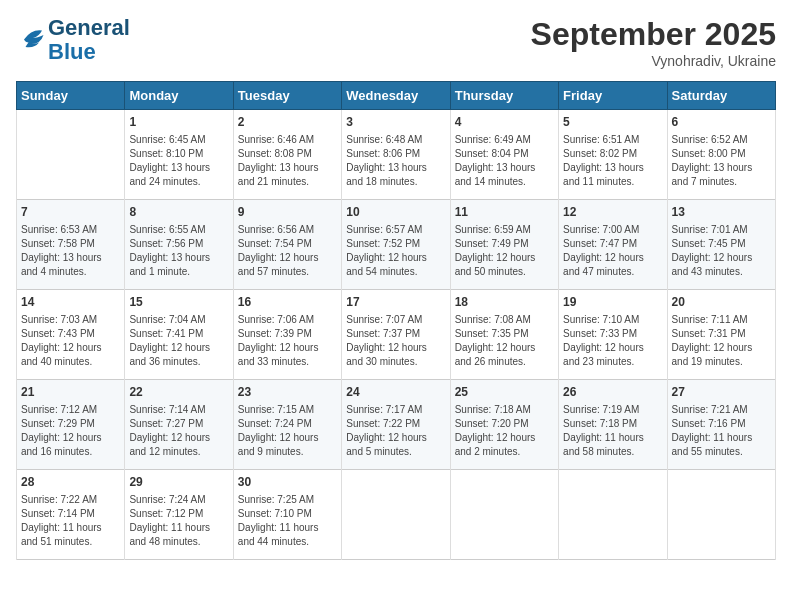 This screenshot has width=792, height=612. What do you see at coordinates (396, 155) in the screenshot?
I see `calendar-cell: 3Sunrise: 6:48 AM Sunset: 8:06 PM Daylig…` at bounding box center [396, 155].